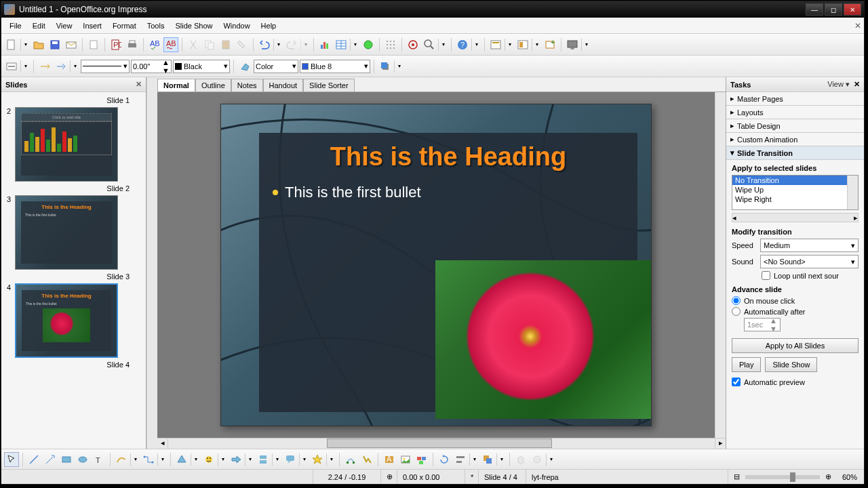 The width and height of the screenshot is (868, 488). I want to click on stars-dropdown: ▾, so click(331, 460).